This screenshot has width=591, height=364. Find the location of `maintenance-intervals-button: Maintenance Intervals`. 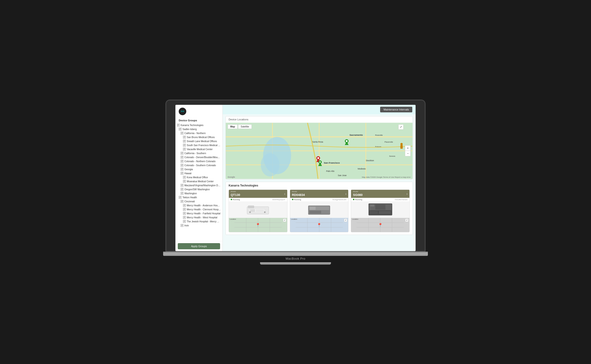

maintenance-intervals-button: Maintenance Intervals is located at coordinates (396, 110).